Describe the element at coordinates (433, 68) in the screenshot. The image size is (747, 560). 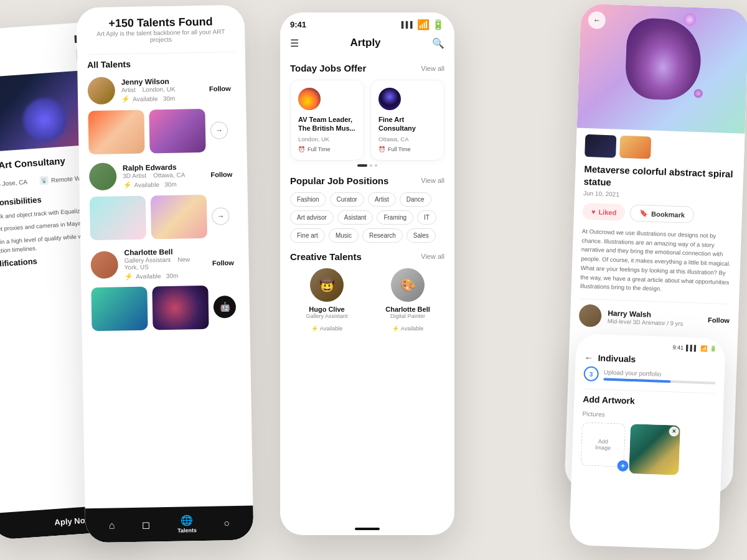
I see `today-jobs-view-all: View all` at that location.